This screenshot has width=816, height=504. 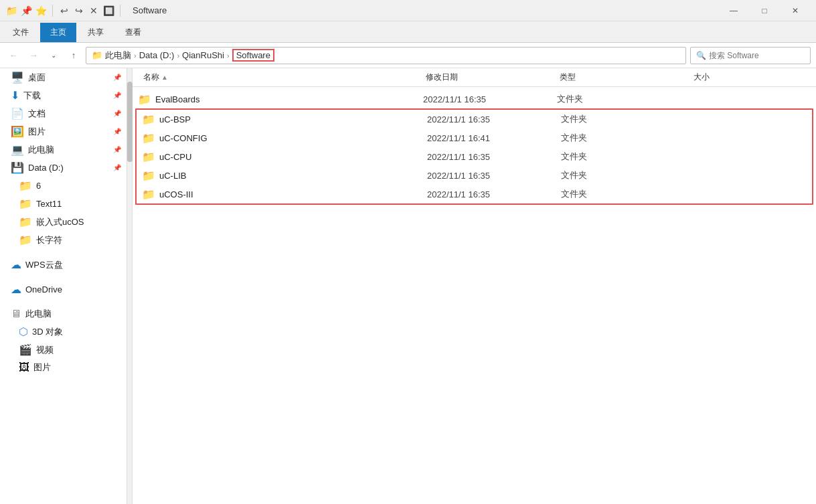 I want to click on folder-uccpu-icon: 📁, so click(x=149, y=157).